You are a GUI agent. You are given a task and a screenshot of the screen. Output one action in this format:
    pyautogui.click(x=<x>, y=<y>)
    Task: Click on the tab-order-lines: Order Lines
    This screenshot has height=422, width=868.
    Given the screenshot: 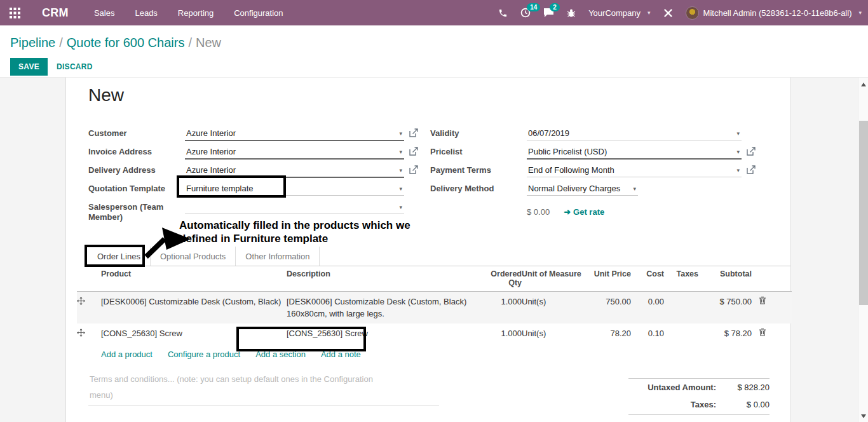 What is the action you would take?
    pyautogui.click(x=119, y=256)
    